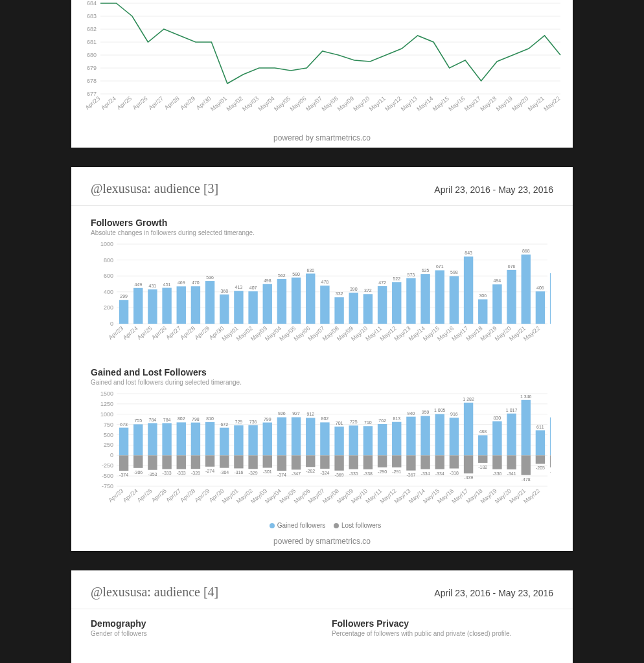  Describe the element at coordinates (322, 523) in the screenshot. I see `chart-legend: Gained followers Lost followers` at that location.